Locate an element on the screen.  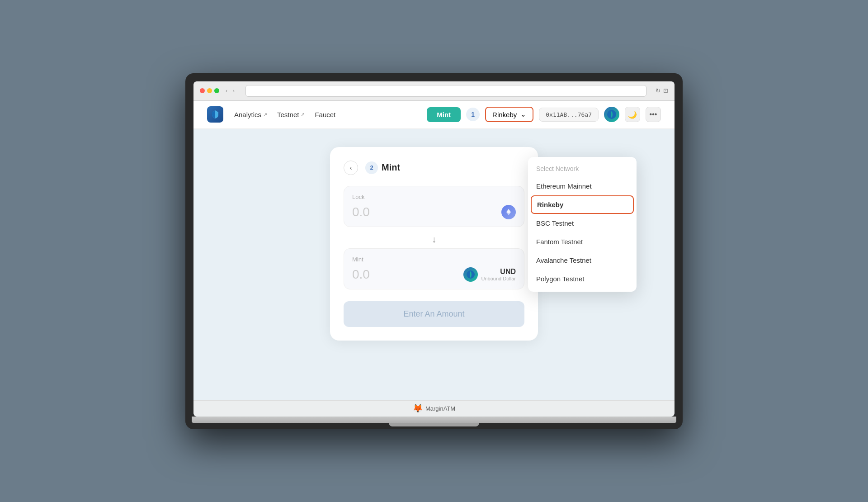
dropdown-item-fantom: Fantom Testnet is located at coordinates (582, 242).